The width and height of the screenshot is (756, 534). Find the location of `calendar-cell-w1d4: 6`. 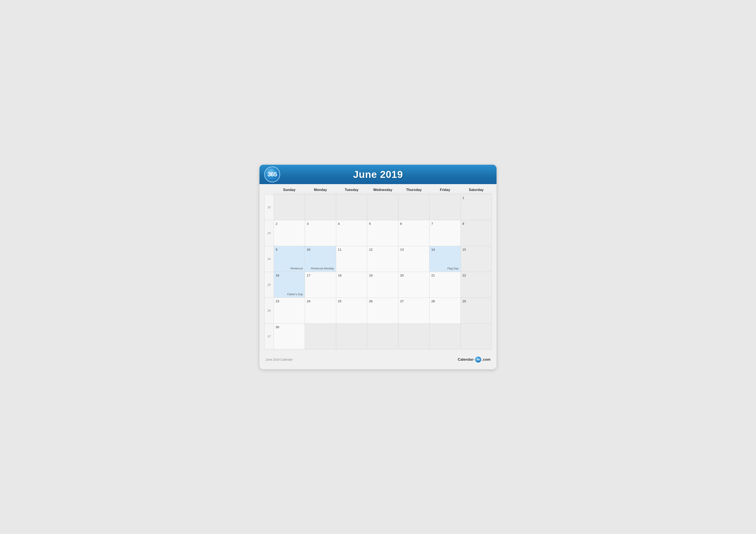

calendar-cell-w1d4: 6 is located at coordinates (414, 233).